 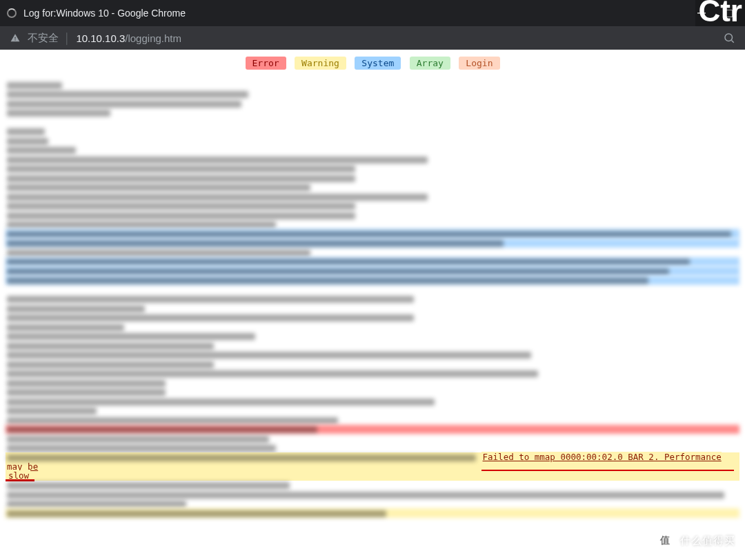 I want to click on address-host: 10.10.10.3, so click(x=101, y=39).